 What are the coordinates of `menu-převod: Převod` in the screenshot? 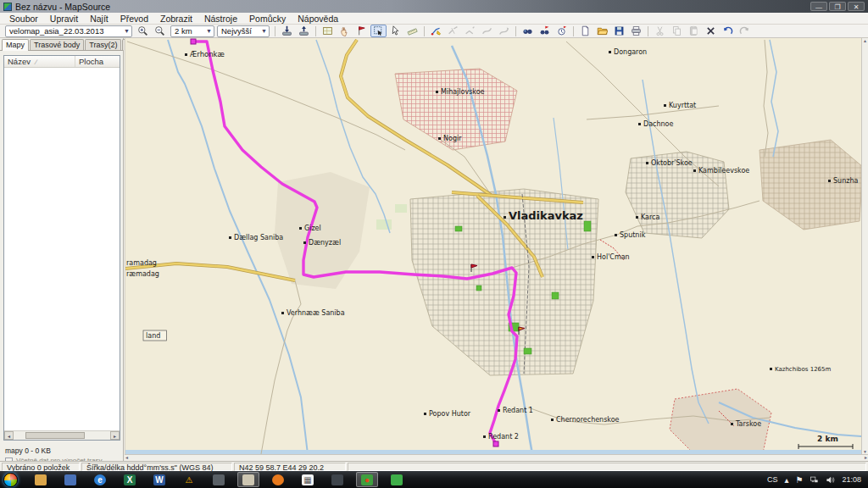 It's located at (134, 19).